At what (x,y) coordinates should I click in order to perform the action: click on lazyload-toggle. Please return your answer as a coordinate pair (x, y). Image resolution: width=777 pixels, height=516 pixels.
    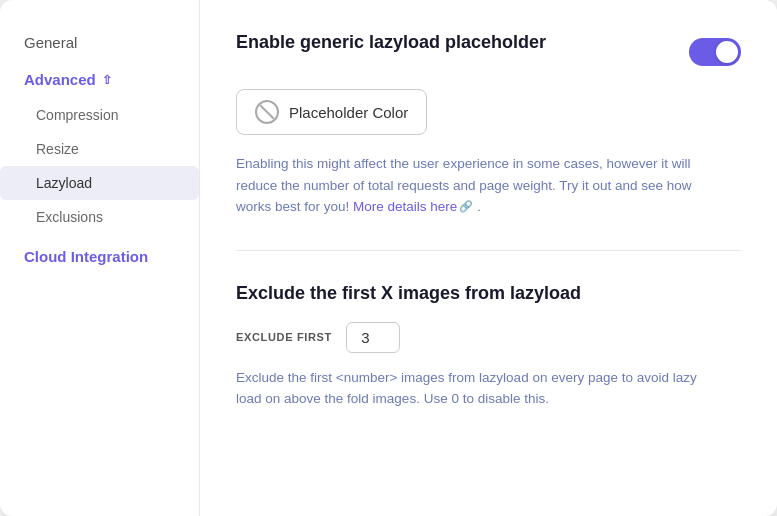
    Looking at the image, I should click on (715, 52).